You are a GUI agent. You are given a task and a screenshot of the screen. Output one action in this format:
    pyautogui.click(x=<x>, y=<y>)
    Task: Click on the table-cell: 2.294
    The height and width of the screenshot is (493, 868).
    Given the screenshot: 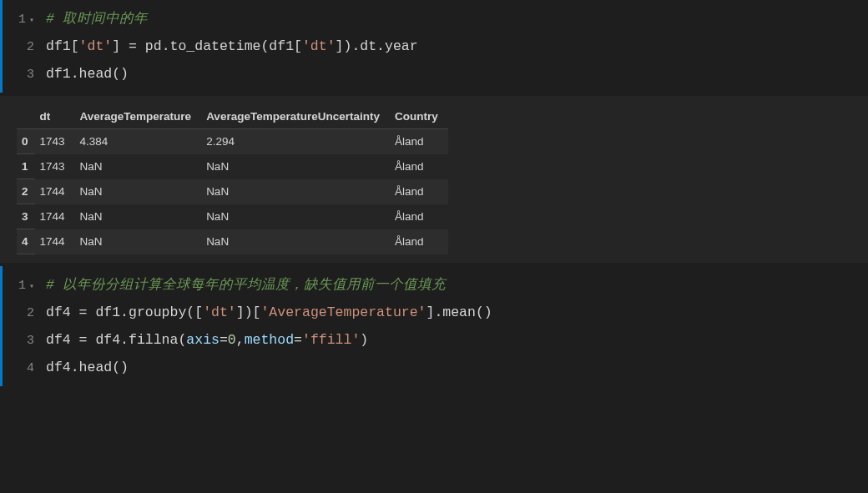 What is the action you would take?
    pyautogui.click(x=295, y=142)
    